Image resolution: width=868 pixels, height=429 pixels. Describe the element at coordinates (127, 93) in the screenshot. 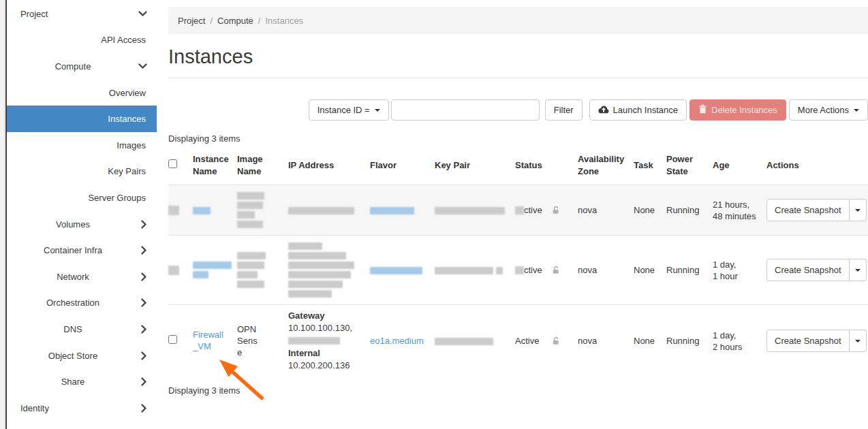

I see `sidebar-item-label: Overview` at that location.